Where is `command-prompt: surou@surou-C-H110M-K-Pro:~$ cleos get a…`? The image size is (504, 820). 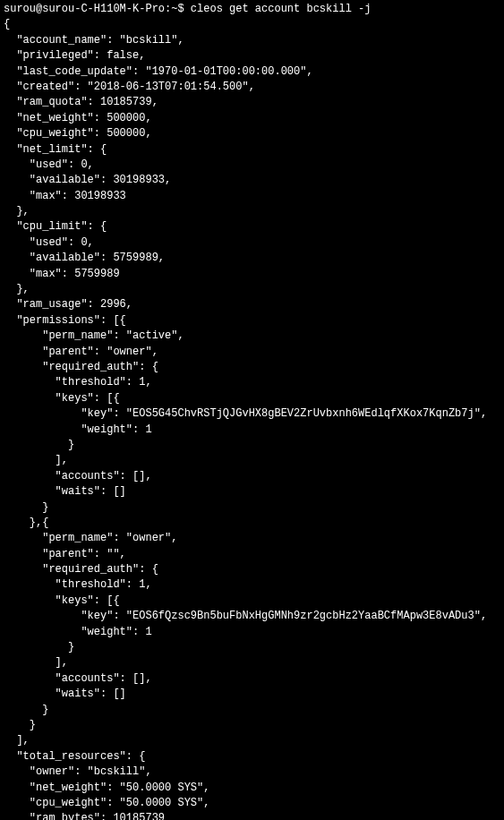 command-prompt: surou@surou-C-H110M-K-Pro:~$ cleos get a… is located at coordinates (187, 9).